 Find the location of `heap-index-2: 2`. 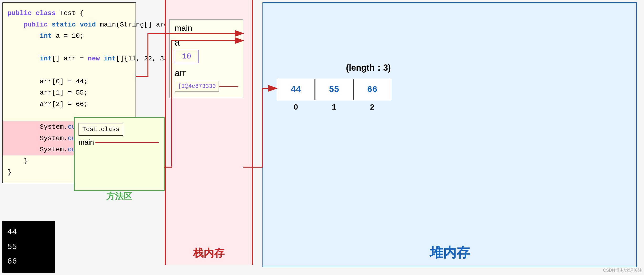

heap-index-2: 2 is located at coordinates (372, 107).